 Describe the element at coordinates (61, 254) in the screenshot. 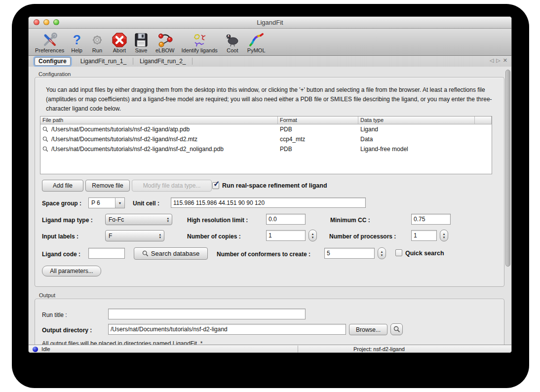

I see `ligand-code-label: Ligand code :` at that location.